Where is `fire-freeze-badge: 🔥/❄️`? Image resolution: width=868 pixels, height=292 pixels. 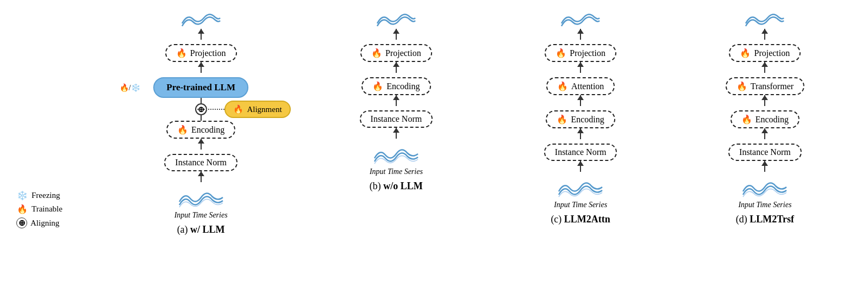 fire-freeze-badge: 🔥/❄️ is located at coordinates (130, 88).